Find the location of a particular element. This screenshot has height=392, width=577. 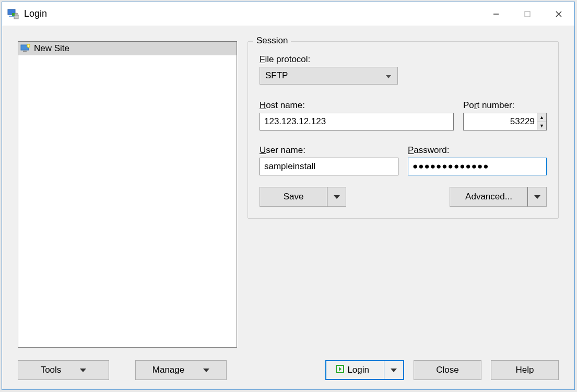

tools-button: Tools is located at coordinates (64, 370).